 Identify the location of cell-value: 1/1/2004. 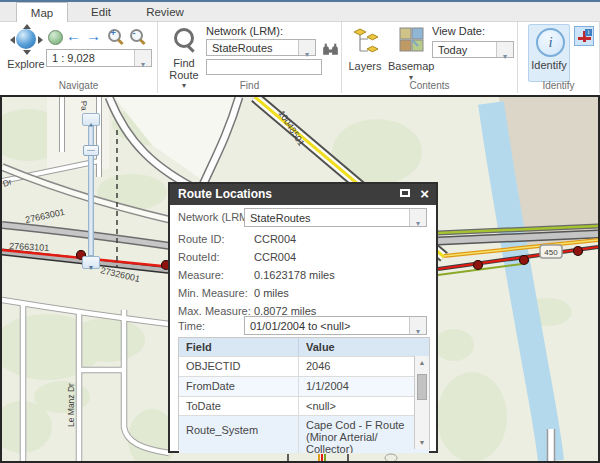
(364, 386).